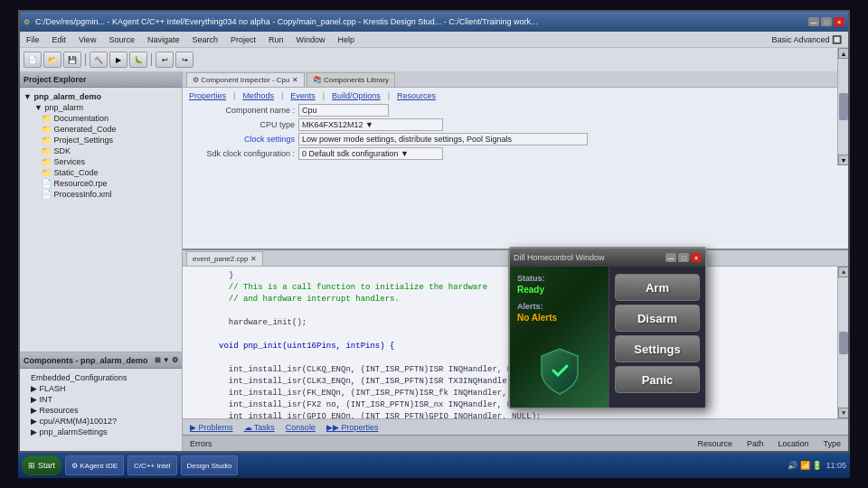 The height and width of the screenshot is (488, 868). What do you see at coordinates (101, 108) in the screenshot?
I see `tree-item-alarm: ▼ pnp_alarm` at bounding box center [101, 108].